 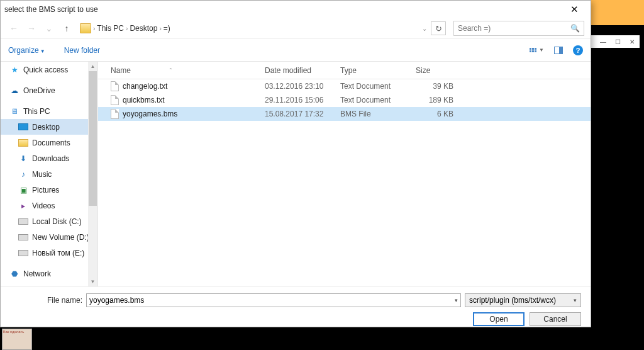 What do you see at coordinates (26, 50) in the screenshot?
I see `organize-button: Organize▼` at bounding box center [26, 50].